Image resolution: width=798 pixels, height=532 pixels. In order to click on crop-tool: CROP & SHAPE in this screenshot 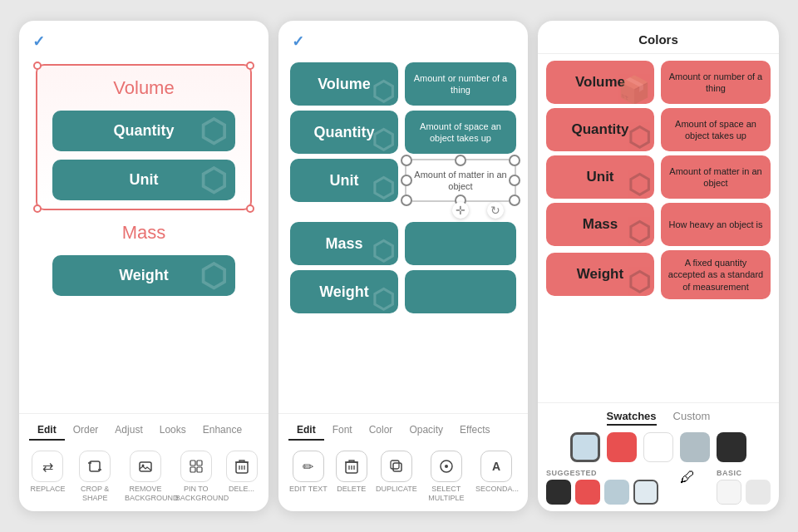, I will do `click(95, 477)`.